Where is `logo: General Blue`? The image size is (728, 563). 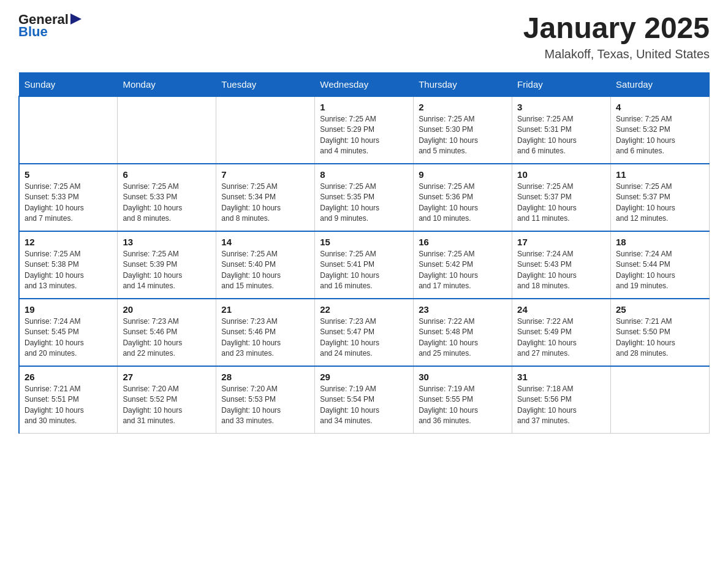
logo: General Blue is located at coordinates (50, 26).